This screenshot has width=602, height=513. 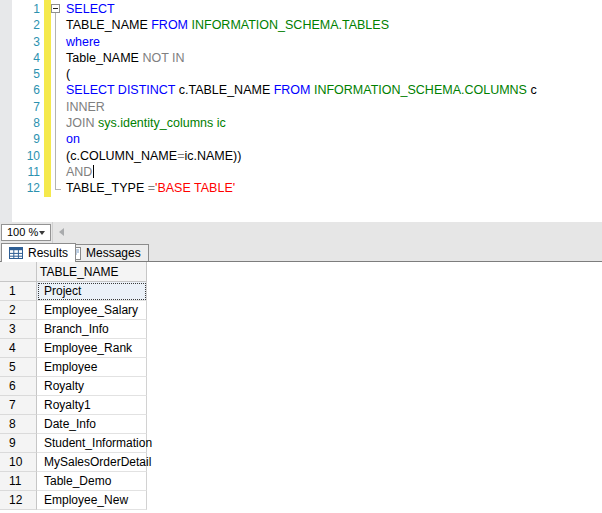 What do you see at coordinates (68, 74) in the screenshot?
I see `code-token: (` at bounding box center [68, 74].